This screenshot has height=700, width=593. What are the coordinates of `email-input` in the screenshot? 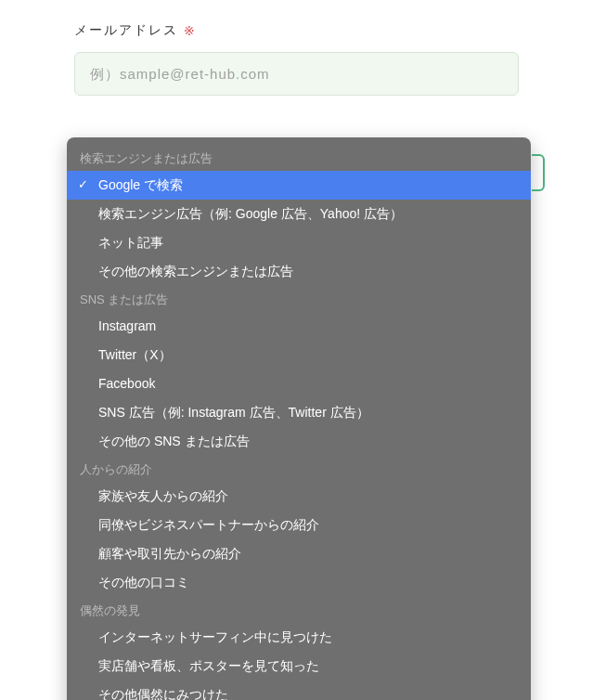 It's located at (297, 74).